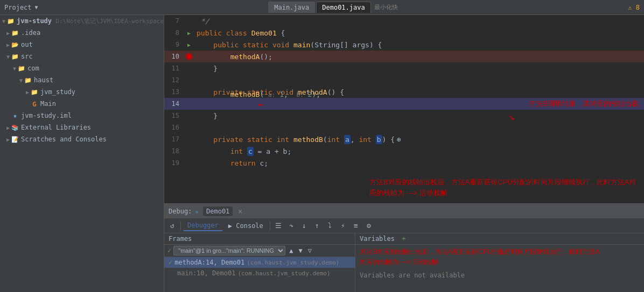 This screenshot has width=644, height=292. Describe the element at coordinates (203, 226) in the screenshot. I see `tab-debugger: Debugger` at that location.